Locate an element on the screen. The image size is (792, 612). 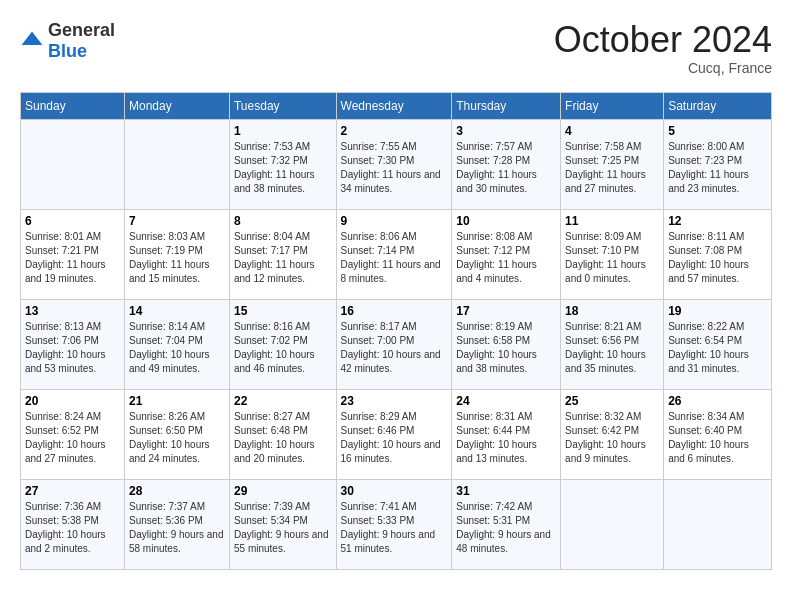
logo-general: General is located at coordinates (82, 30).